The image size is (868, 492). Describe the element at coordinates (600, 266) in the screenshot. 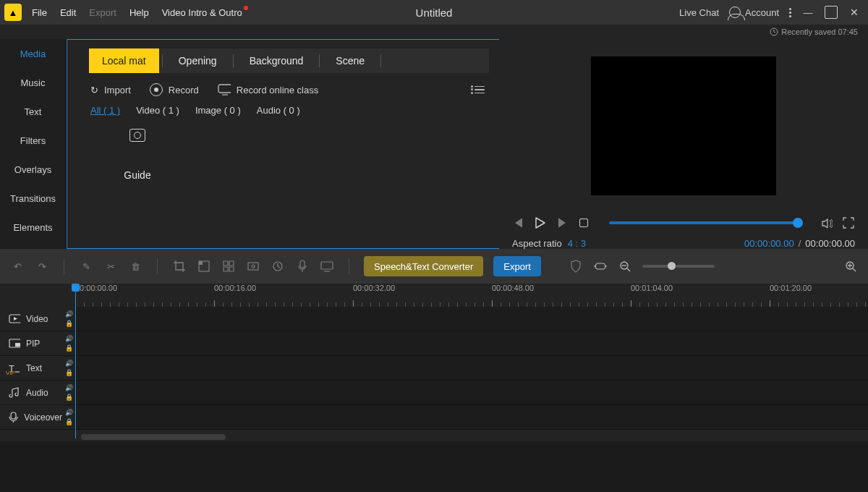

I see `fit-icon` at that location.